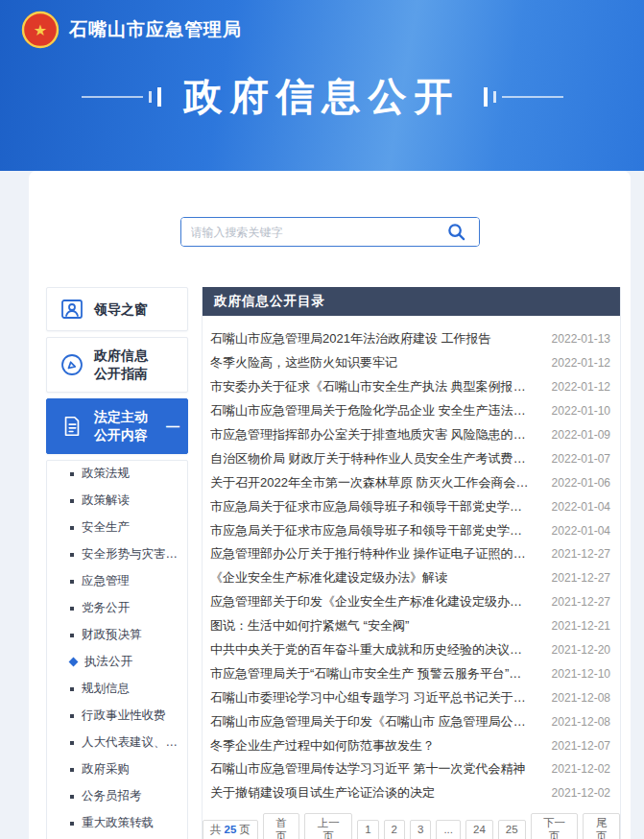 This screenshot has height=839, width=644. I want to click on article-row: 冬季火险高，这些防火知识要牢记2022-01-12, so click(411, 363).